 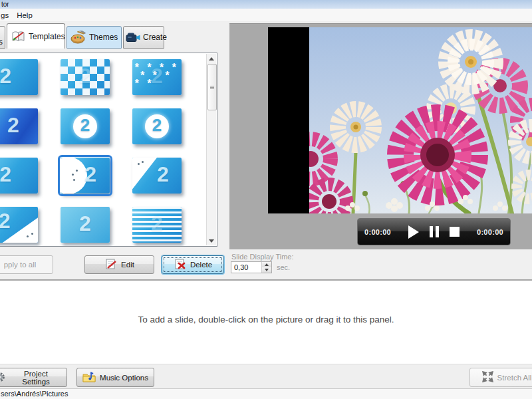 I want to click on drop-hint-text: To add a slide, double-click on the pict…, so click(x=266, y=303).